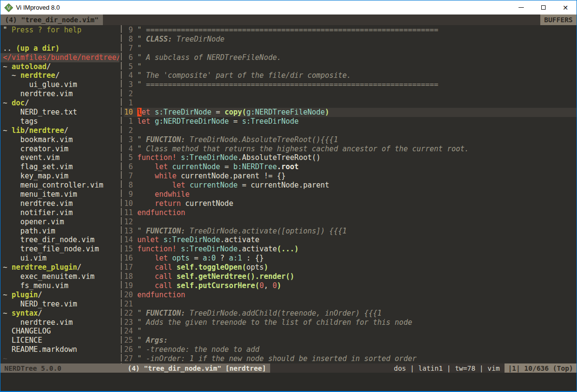  Describe the element at coordinates (60, 186) in the screenshot. I see `tree-item: menu_controller.vim` at that location.